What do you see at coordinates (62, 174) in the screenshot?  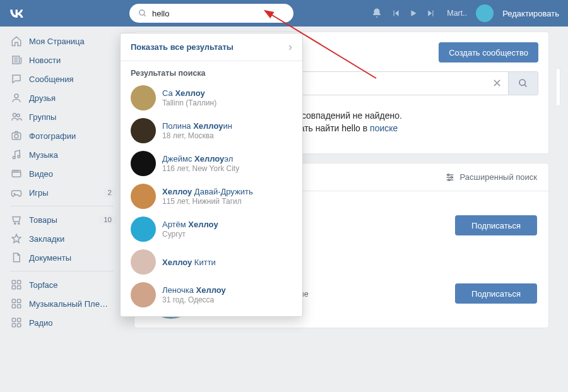 I see `sidebar-item: Видео` at bounding box center [62, 174].